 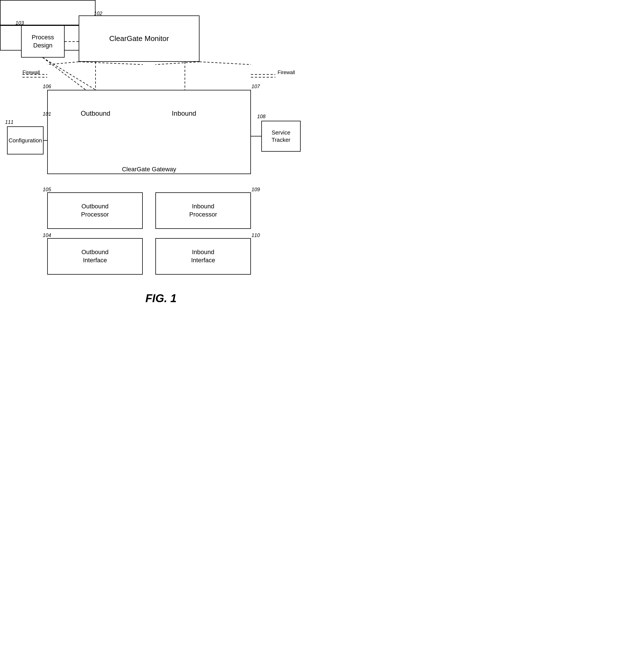 What do you see at coordinates (43, 41) in the screenshot?
I see `process-design-label: ProcessDesign` at bounding box center [43, 41].